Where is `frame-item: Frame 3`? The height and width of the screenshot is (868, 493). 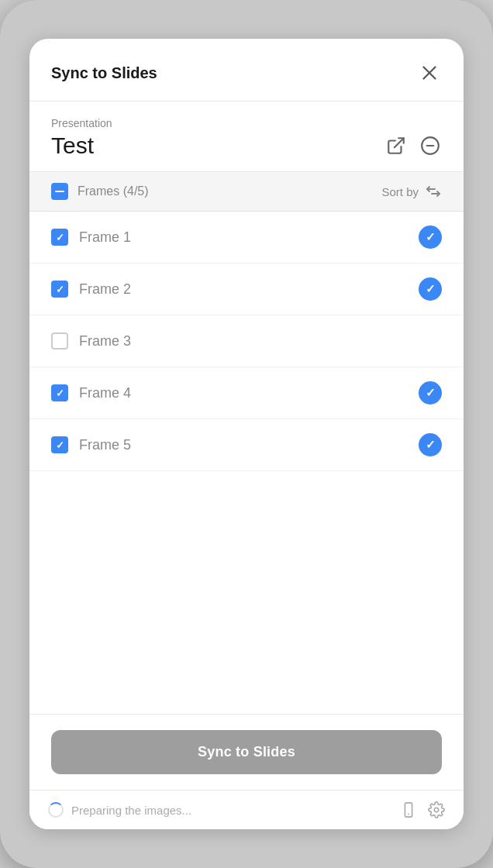
frame-item: Frame 3 is located at coordinates (246, 341).